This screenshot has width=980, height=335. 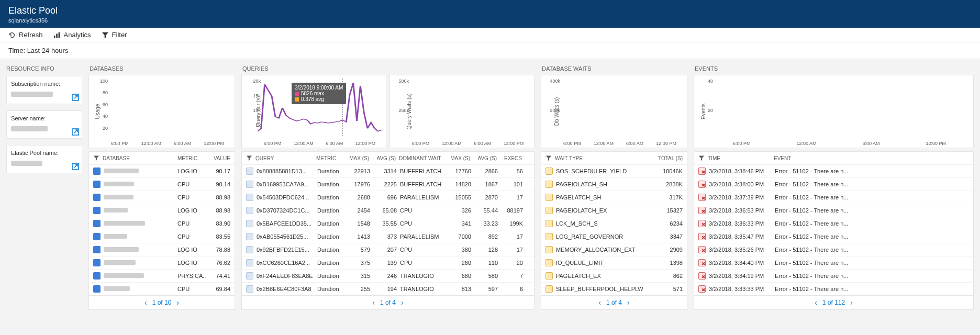 What do you see at coordinates (162, 172) in the screenshot?
I see `table-row: LOG IO90.17` at bounding box center [162, 172].